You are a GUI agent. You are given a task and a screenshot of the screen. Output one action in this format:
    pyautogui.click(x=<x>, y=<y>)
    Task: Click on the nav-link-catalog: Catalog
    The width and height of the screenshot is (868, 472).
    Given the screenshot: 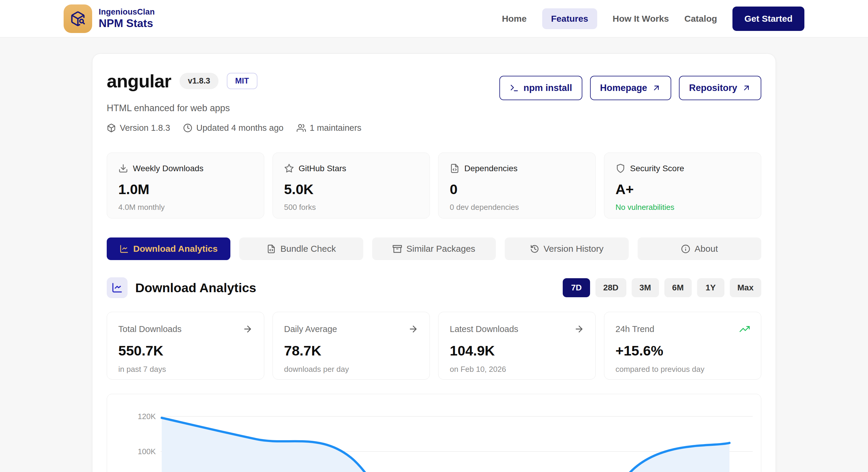 What is the action you would take?
    pyautogui.click(x=701, y=19)
    